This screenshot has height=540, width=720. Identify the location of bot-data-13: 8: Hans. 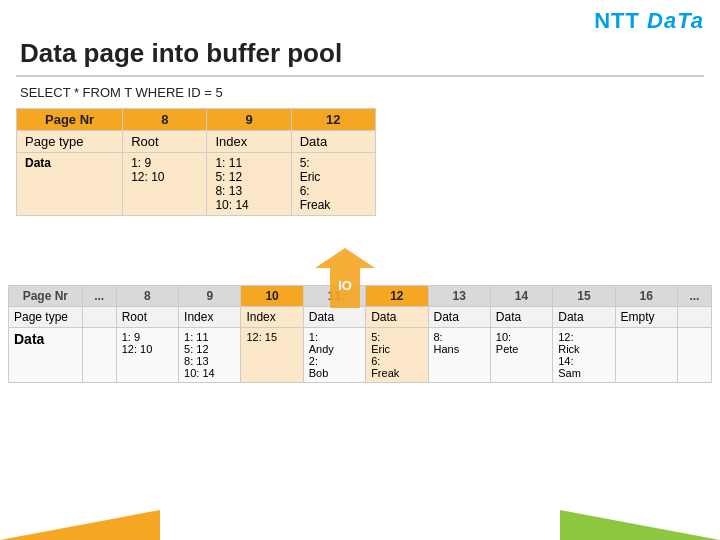
(459, 356).